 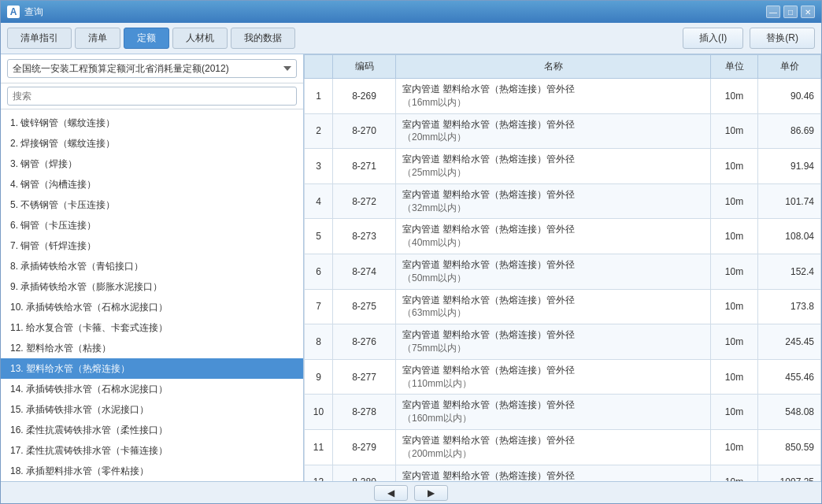 What do you see at coordinates (152, 430) in the screenshot?
I see `tree-item-16: 16. 柔性抗震铸铁排水管（柔性接口）` at bounding box center [152, 430].